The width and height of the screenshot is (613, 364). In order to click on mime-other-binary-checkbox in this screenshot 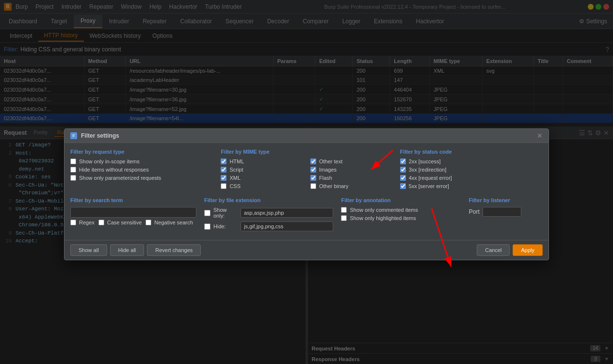, I will do `click(313, 186)`.